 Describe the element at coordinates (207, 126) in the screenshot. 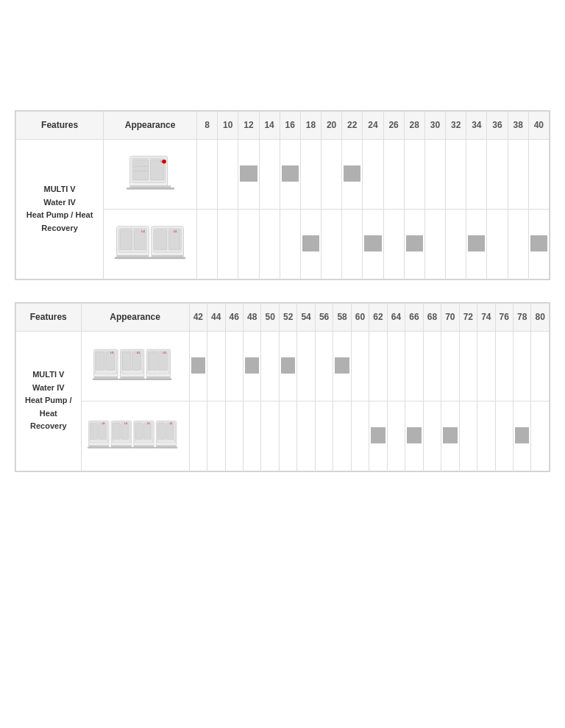

I see `col-header-8: 8` at that location.